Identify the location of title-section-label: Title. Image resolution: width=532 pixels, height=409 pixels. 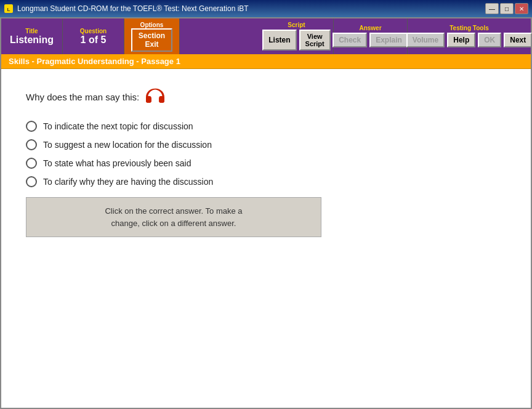
(31, 31).